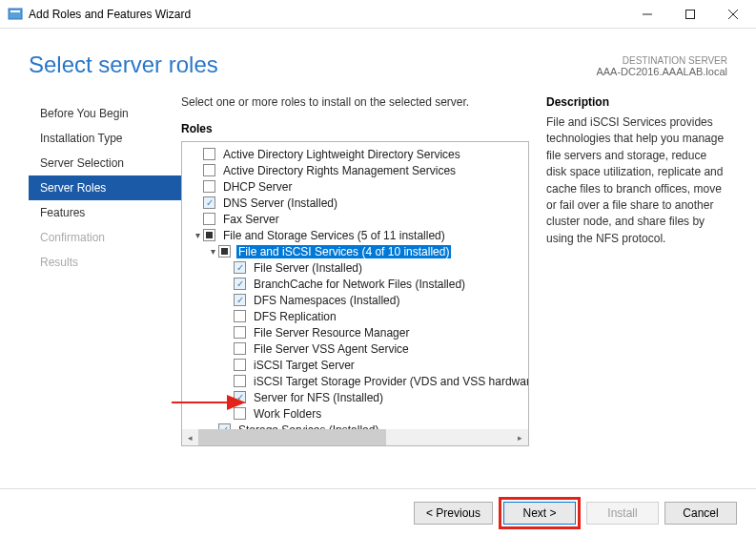  What do you see at coordinates (662, 72) in the screenshot?
I see `destination-server: AAA-DC2016.AAALAB.local` at bounding box center [662, 72].